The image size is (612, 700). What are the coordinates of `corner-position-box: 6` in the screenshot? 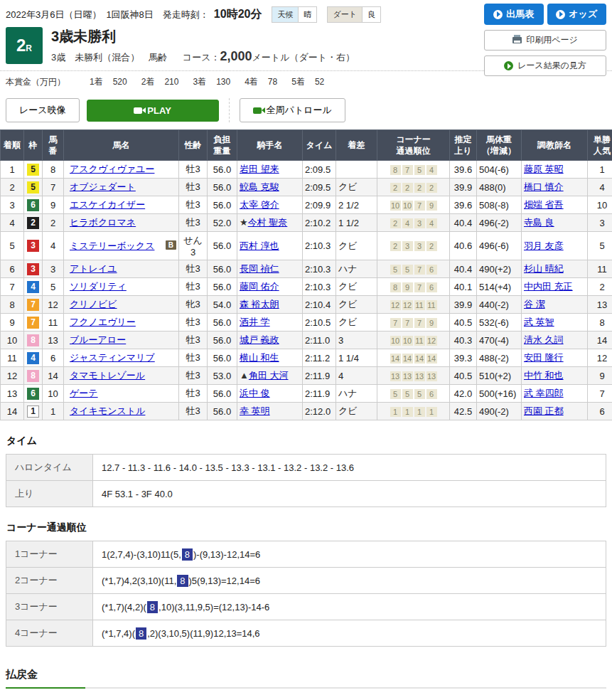 It's located at (432, 270).